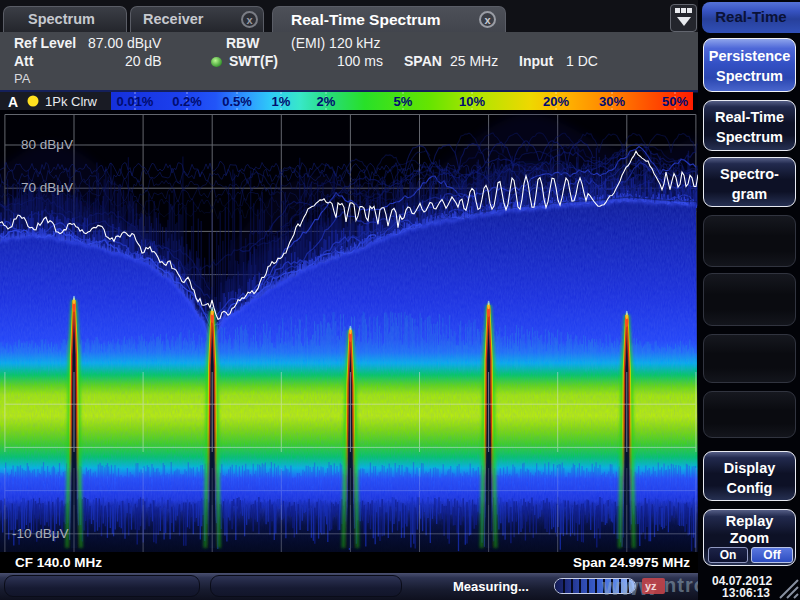 The width and height of the screenshot is (800, 600). I want to click on svg-text: -10 dBμV, so click(40, 534).